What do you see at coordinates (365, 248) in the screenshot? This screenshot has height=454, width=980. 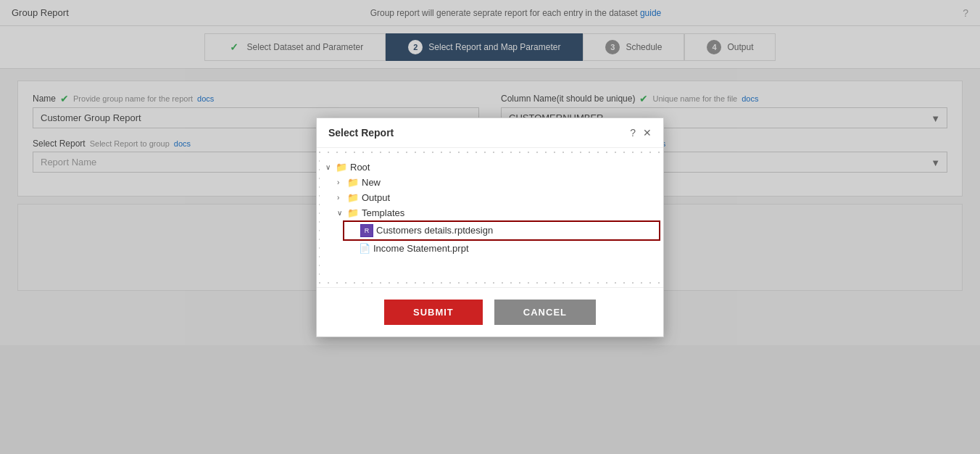 I see `income-file-icon: 📄` at bounding box center [365, 248].